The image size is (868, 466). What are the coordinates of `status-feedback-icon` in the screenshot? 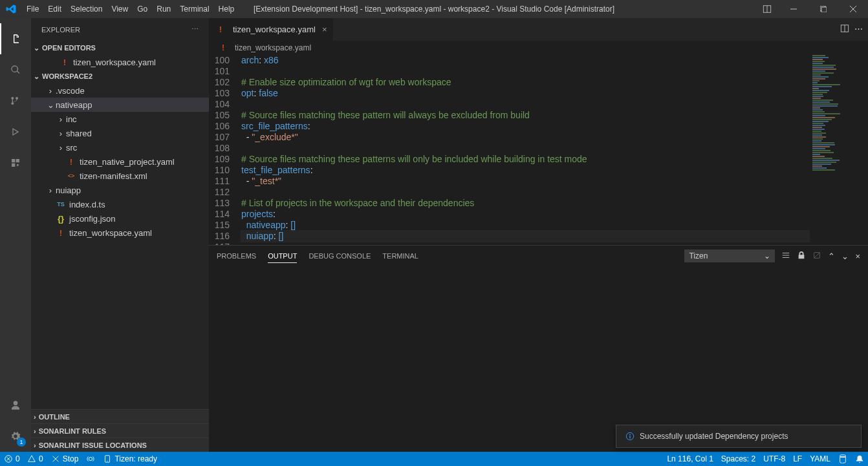 It's located at (843, 459).